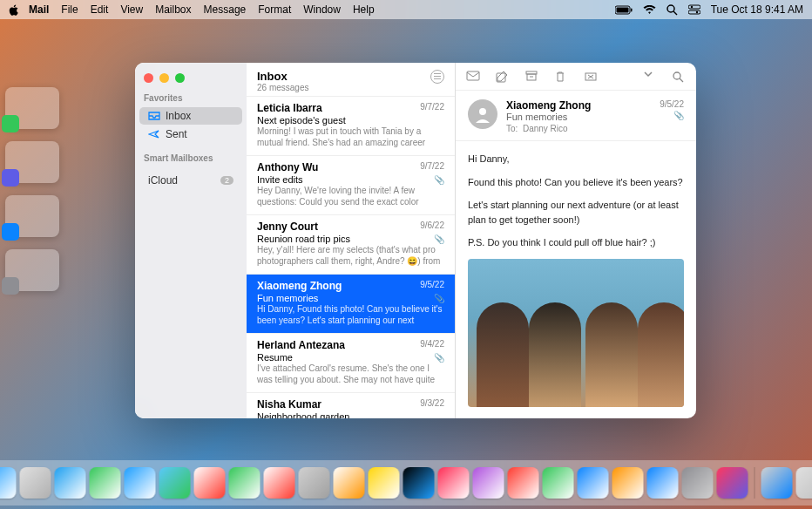 Image resolution: width=812 pixels, height=509 pixels. Describe the element at coordinates (483, 114) in the screenshot. I see `avatar` at that location.